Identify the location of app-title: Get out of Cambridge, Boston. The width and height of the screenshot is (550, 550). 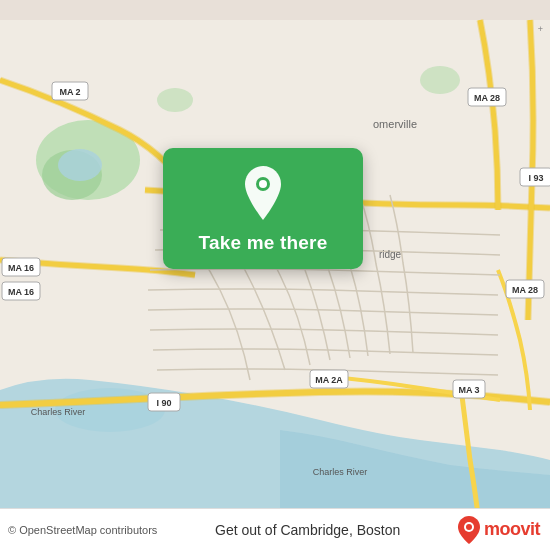
(308, 530).